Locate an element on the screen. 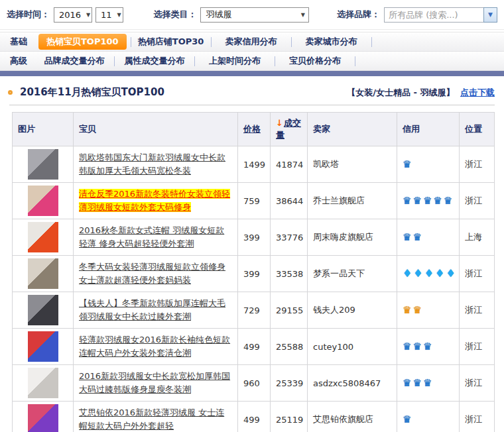 The image size is (504, 432). item-title-cell: 轻薄款羽绒服女2016新款长袖纯色短款连帽大码户外女装外套清仓潮 is located at coordinates (156, 347).